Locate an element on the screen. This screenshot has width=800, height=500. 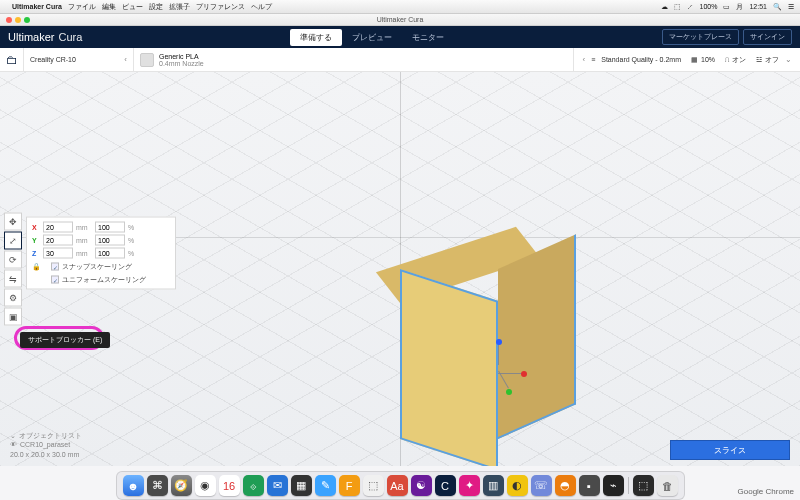
macos-dock: ☻ ⌘ 🧭 ◉ 16 ⟐ ✉ ▦ ✎ F ⬚ Aa ☯ C ✦ ▥ ◐ ☏ ◓ … is located at coordinates (400, 483).